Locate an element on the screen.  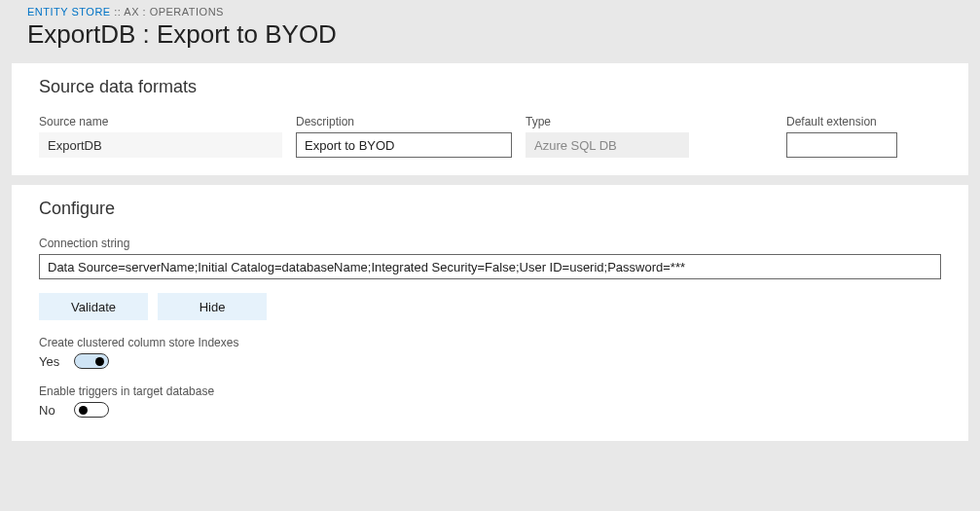
toggle-line-triggers: No is located at coordinates (490, 410).